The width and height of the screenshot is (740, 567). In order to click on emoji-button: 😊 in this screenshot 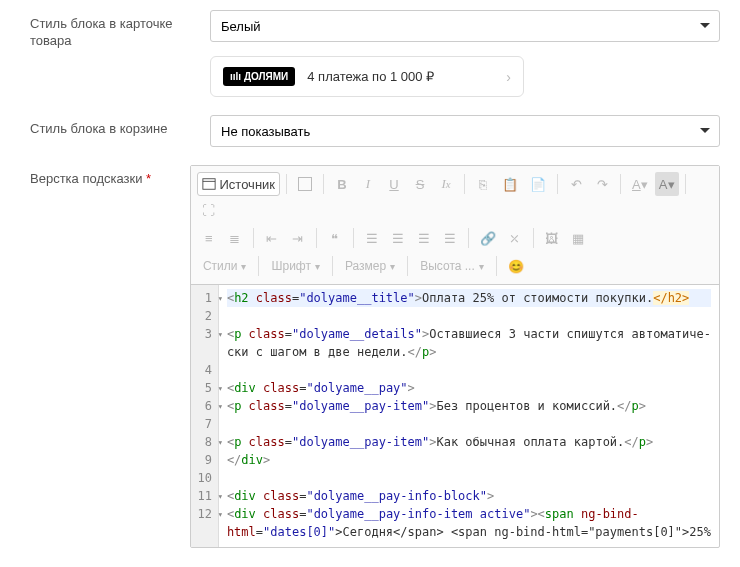, I will do `click(516, 266)`.